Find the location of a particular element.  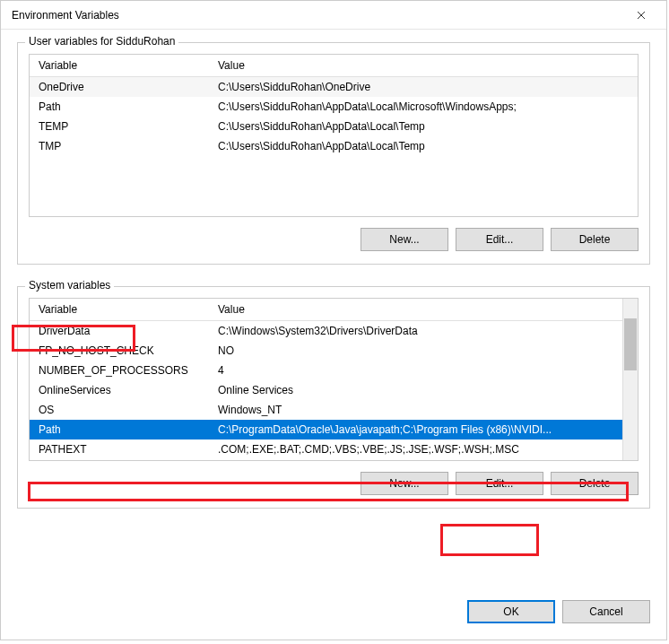

user-vars-table: Variable Value OneDriveC:\Users\SidduRoh… is located at coordinates (334, 106).